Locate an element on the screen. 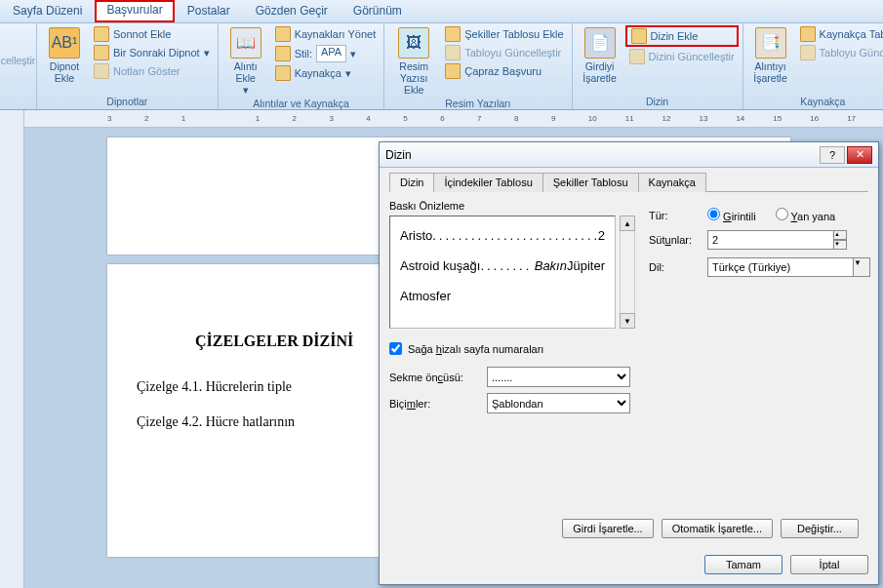  update-icon is located at coordinates (453, 53).